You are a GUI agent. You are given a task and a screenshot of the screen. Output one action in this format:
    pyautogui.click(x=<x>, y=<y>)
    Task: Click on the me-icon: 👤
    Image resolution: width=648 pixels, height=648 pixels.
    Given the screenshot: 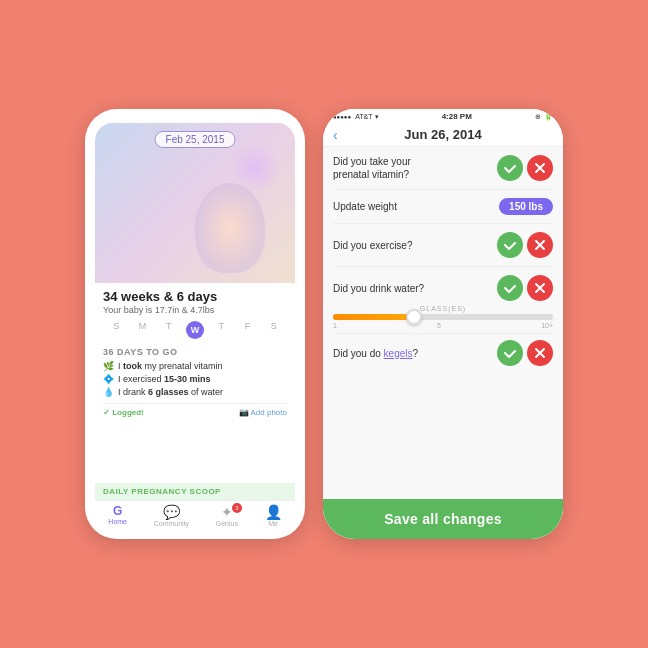 What is the action you would take?
    pyautogui.click(x=274, y=512)
    